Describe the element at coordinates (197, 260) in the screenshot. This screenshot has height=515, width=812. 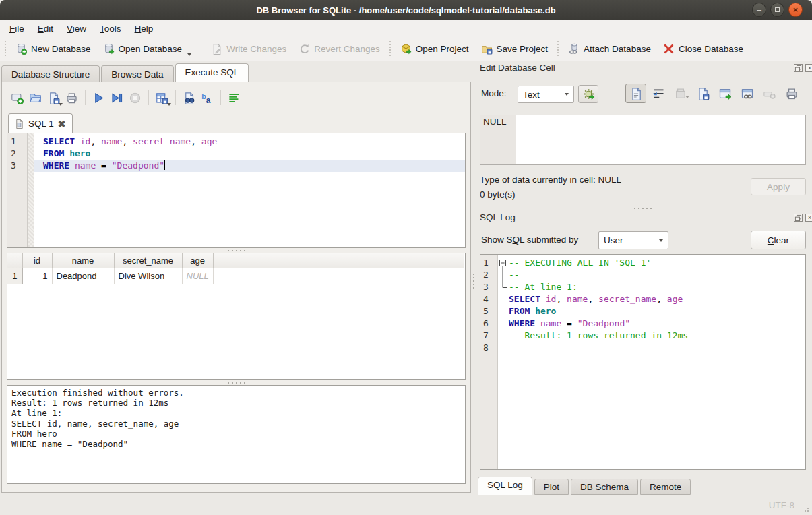
I see `column-header-age: age` at that location.